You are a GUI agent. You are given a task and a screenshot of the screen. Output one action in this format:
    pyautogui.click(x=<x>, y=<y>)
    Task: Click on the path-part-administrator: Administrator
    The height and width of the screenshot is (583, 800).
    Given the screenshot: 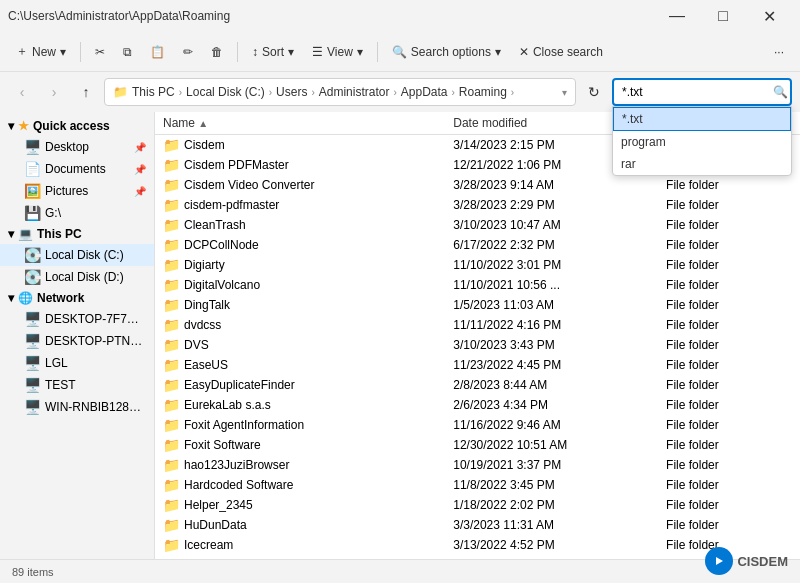 What is the action you would take?
    pyautogui.click(x=354, y=92)
    